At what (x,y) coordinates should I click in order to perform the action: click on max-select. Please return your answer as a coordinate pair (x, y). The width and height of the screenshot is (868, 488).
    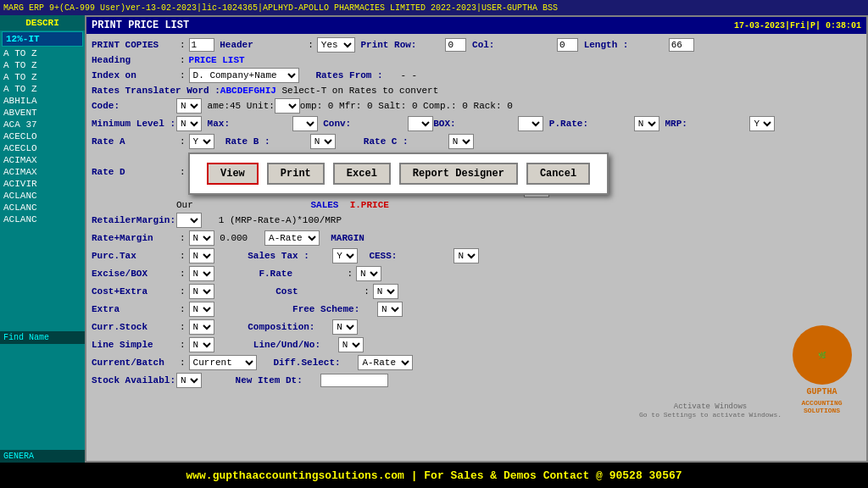
    Looking at the image, I should click on (305, 124).